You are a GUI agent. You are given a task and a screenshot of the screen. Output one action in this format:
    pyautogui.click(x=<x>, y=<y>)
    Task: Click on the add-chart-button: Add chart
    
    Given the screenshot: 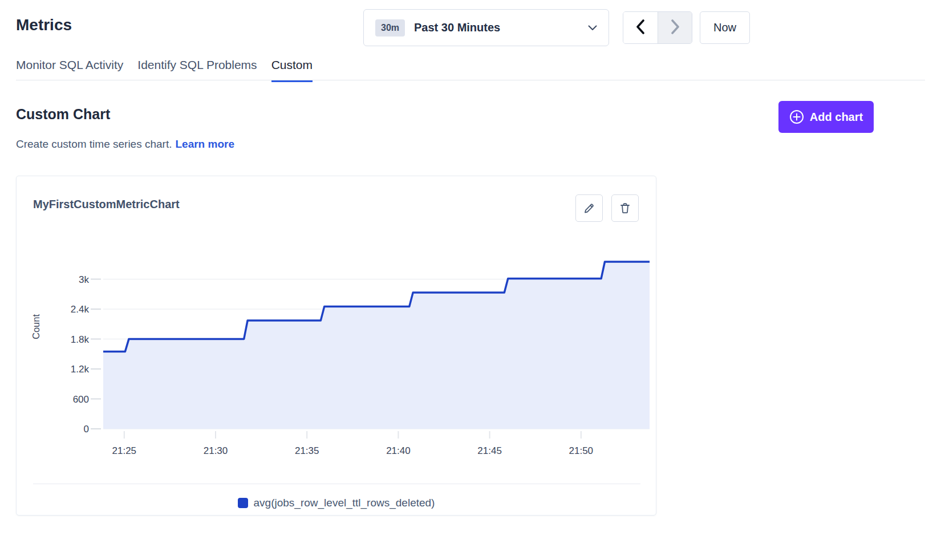 What is the action you would take?
    pyautogui.click(x=826, y=117)
    